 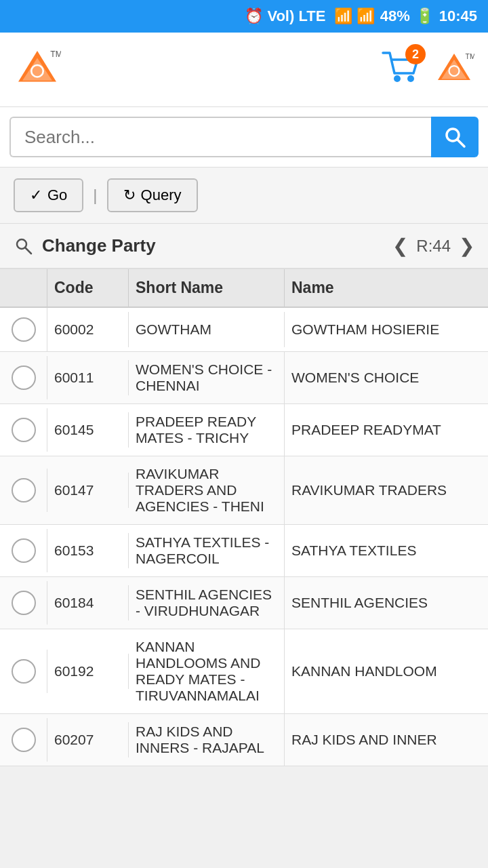 What do you see at coordinates (88, 551) in the screenshot?
I see `cell-code-4: 60153` at bounding box center [88, 551].